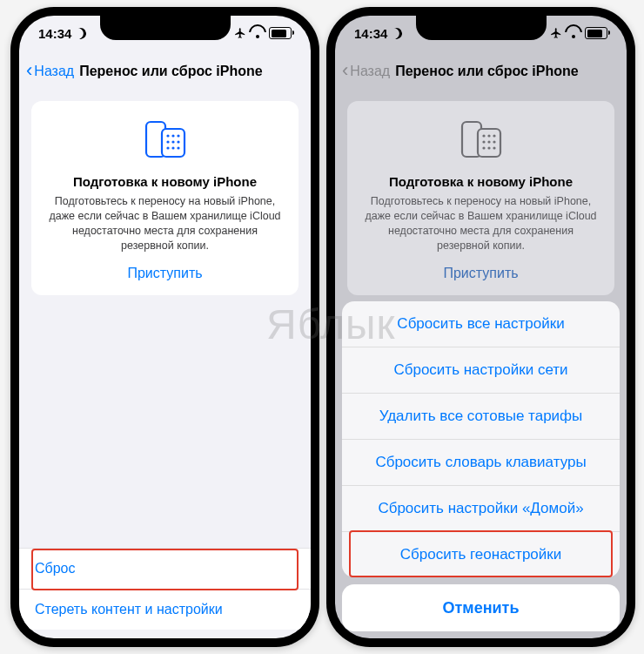  Describe the element at coordinates (480, 554) in the screenshot. I see `sheet-reset-location: Сбросить геонастройки` at that location.